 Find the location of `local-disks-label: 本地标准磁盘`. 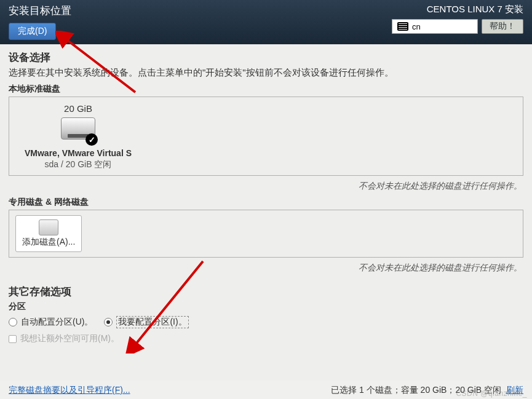

local-disks-label: 本地标准磁盘 is located at coordinates (266, 89).